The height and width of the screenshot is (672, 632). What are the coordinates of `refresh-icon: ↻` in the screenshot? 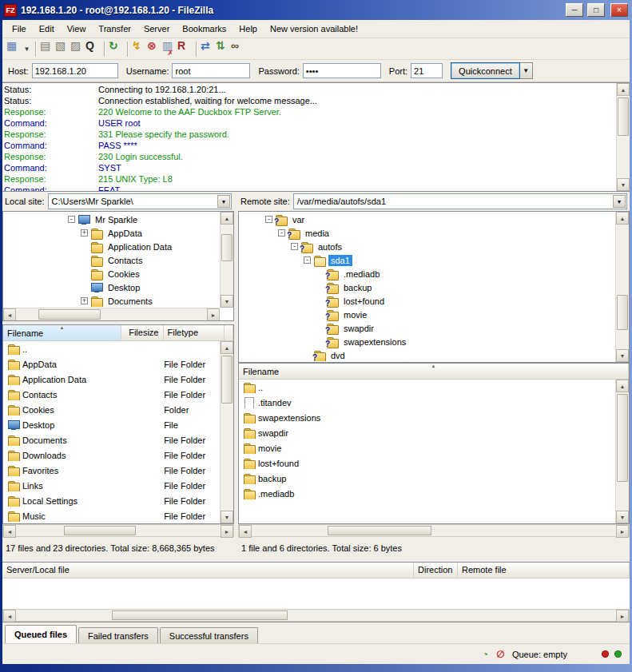 It's located at (115, 49).